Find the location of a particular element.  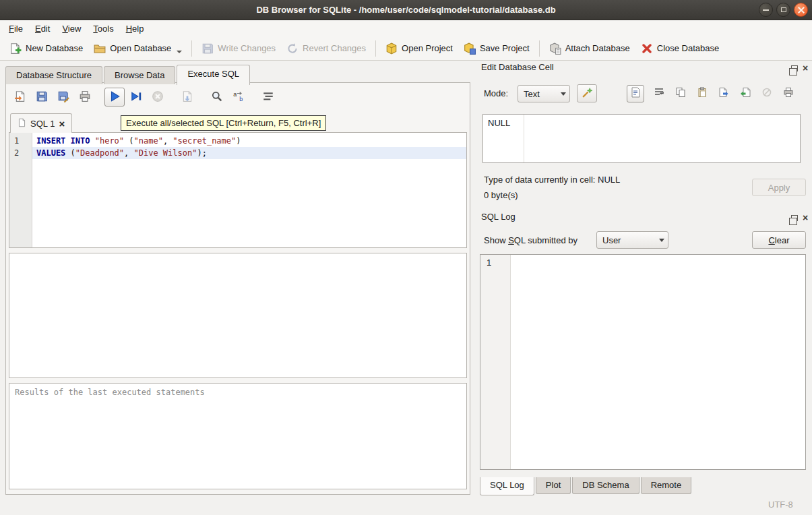

clear-log-button: Clear is located at coordinates (779, 240).